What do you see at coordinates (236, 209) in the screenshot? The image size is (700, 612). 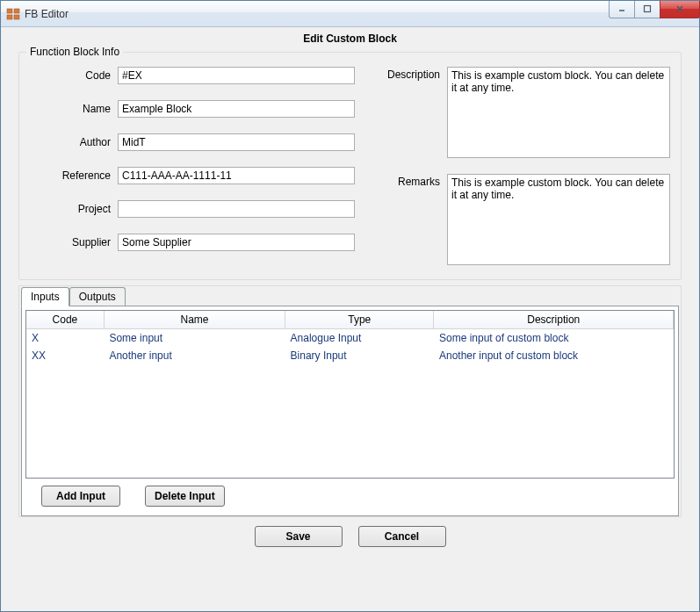 I see `project-input` at bounding box center [236, 209].